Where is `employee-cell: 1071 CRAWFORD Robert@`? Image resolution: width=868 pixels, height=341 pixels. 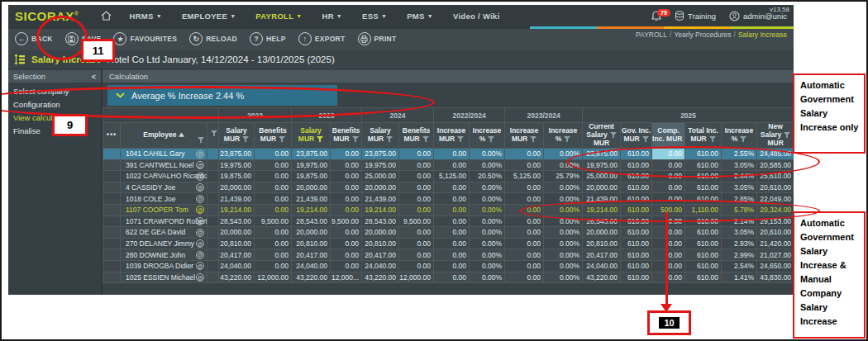
employee-cell: 1071 CRAWFORD Robert@ is located at coordinates (164, 221).